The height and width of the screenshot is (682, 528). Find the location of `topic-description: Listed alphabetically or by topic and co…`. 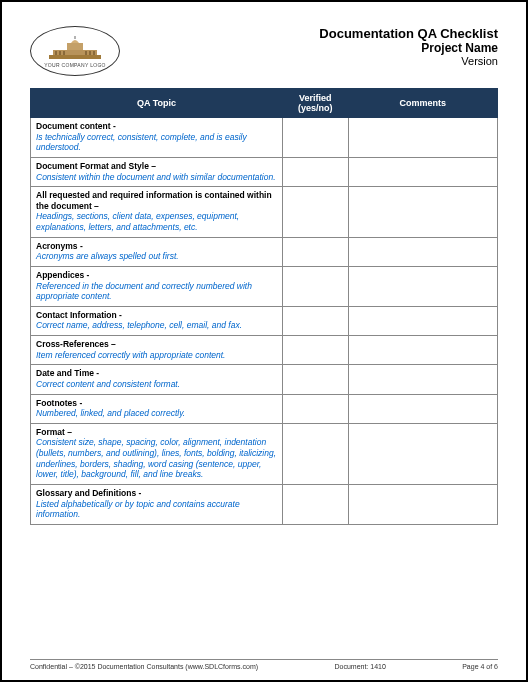

topic-description: Listed alphabetically or by topic and co… is located at coordinates (156, 510).